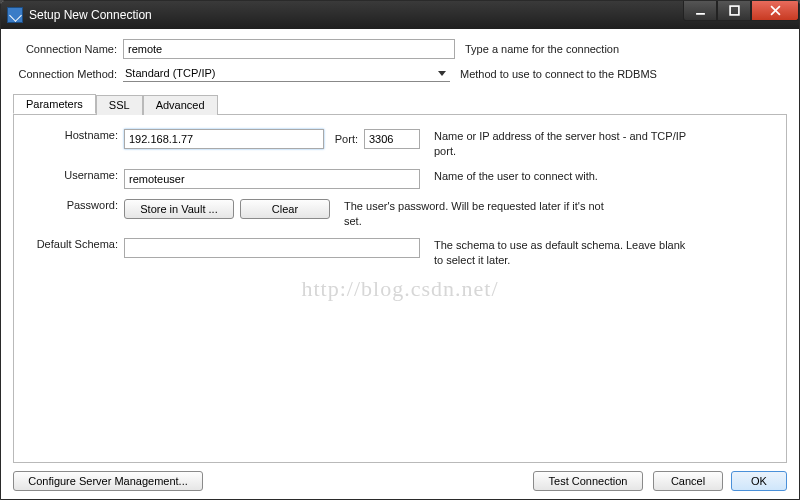 This screenshot has width=800, height=500. Describe the element at coordinates (564, 253) in the screenshot. I see `default-schema-desc: The schema to use as default schema. Lea…` at that location.